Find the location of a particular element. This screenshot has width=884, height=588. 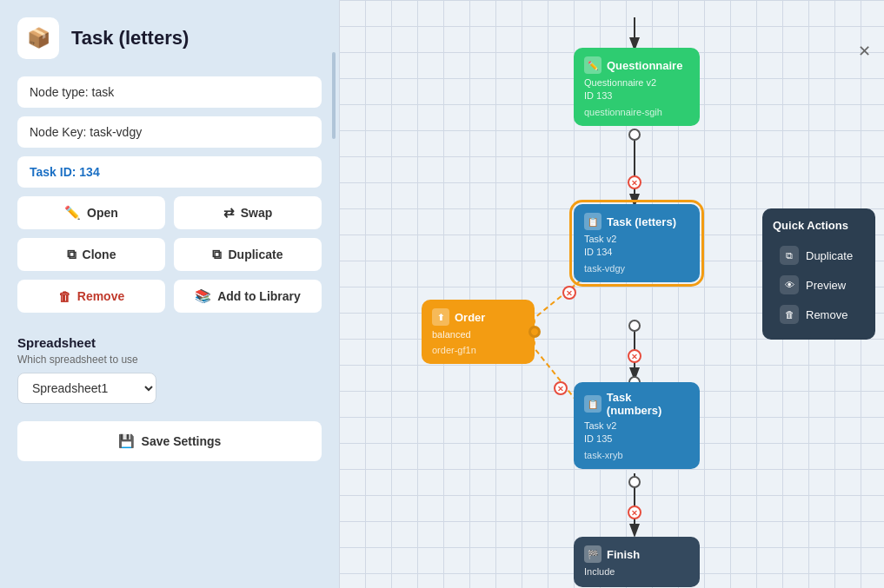

questionnaire-node: ✏️ Questionnaire Questionnaire v2 ID 133… is located at coordinates (636, 87).